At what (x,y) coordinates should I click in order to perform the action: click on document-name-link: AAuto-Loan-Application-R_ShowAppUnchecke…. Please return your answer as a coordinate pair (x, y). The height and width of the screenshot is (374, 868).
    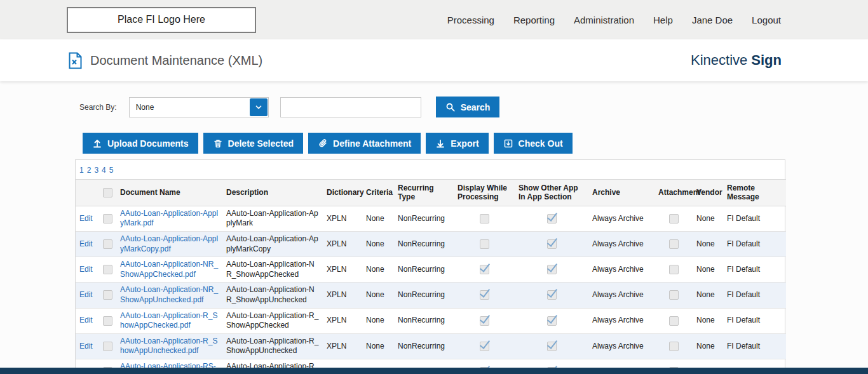
    Looking at the image, I should click on (169, 346).